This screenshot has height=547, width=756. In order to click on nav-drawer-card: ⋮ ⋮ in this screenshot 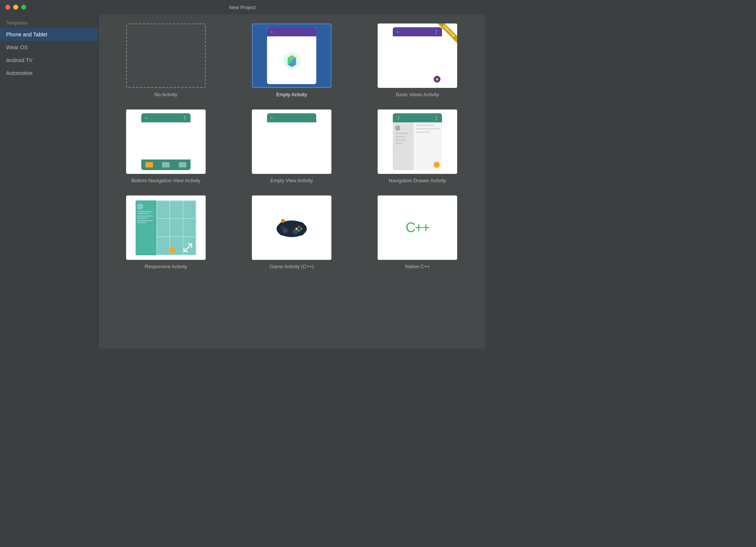, I will do `click(417, 142)`.